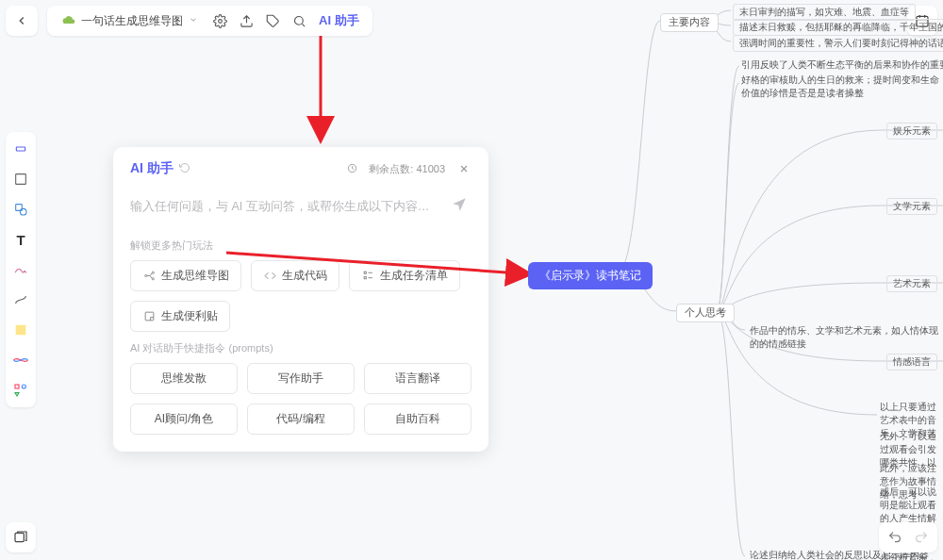  Describe the element at coordinates (301, 349) in the screenshot. I see `prompts-section-label: AI 对话助手快捷指令 (prompts)` at that location.